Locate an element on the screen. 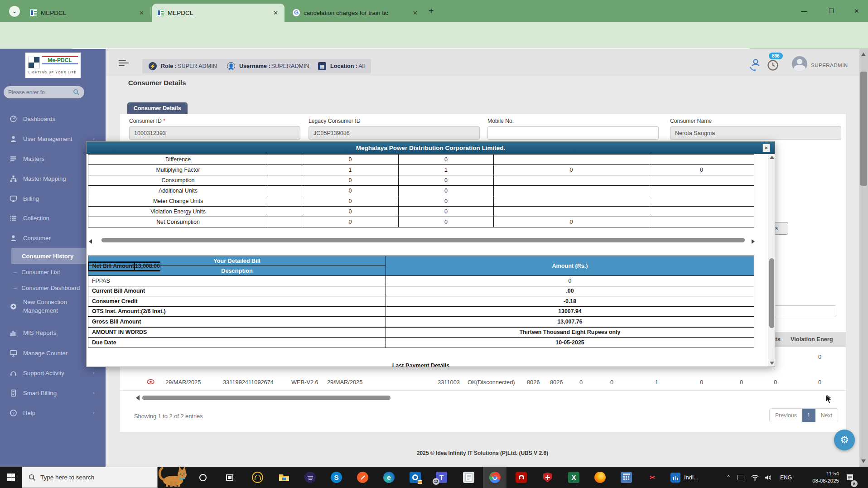  window-minimize-button: — is located at coordinates (804, 11).